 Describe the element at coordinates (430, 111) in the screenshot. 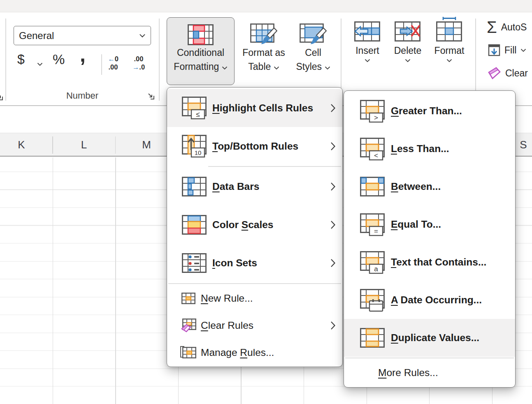

I see `submenu-item-greater-than: > Greater Than...` at that location.